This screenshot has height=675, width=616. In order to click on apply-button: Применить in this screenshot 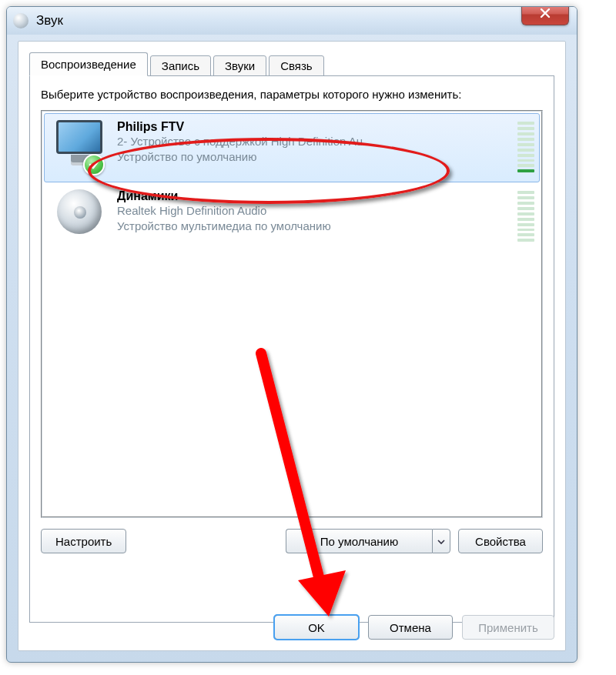, I will do `click(508, 627)`.